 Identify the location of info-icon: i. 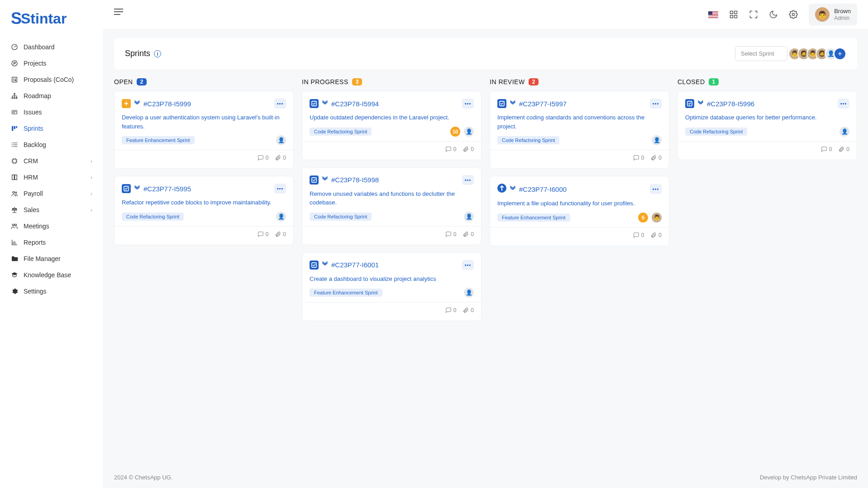
(157, 54).